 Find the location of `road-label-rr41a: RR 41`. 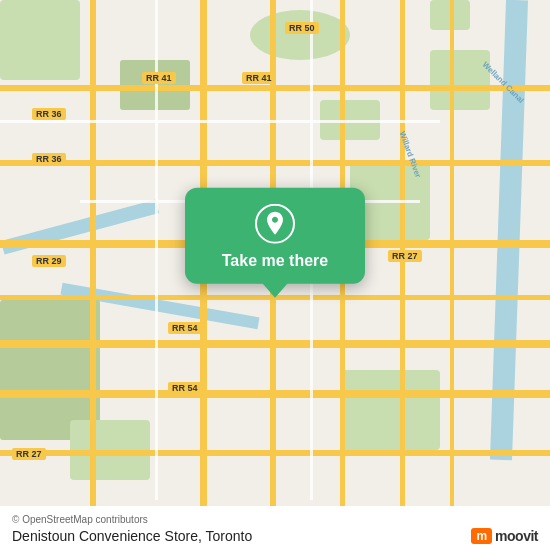

road-label-rr41a: RR 41 is located at coordinates (159, 78).